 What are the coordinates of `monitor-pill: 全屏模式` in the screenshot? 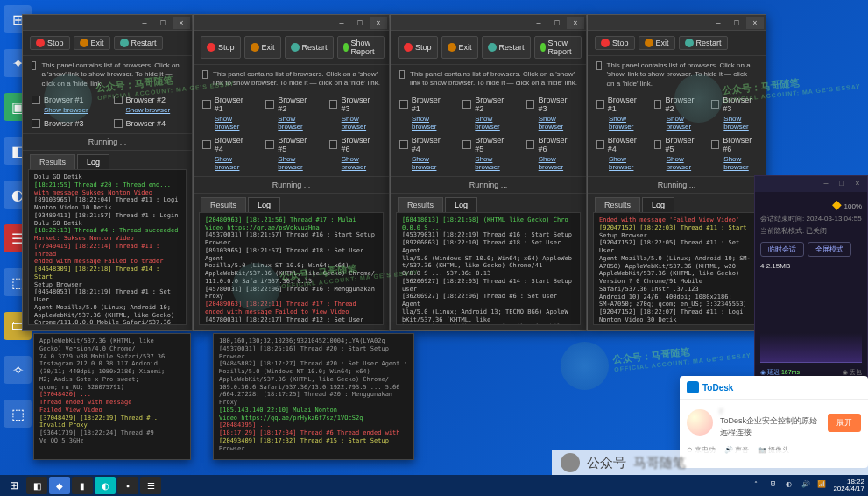 It's located at (829, 249).